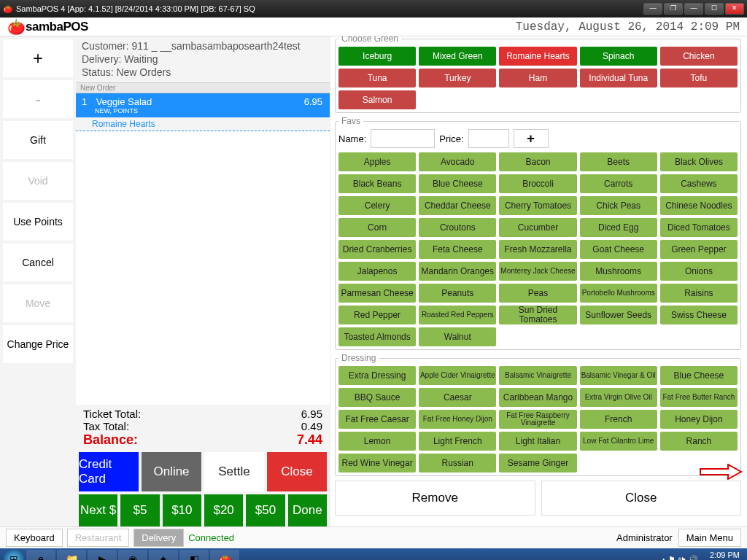 The image size is (747, 560). Describe the element at coordinates (619, 293) in the screenshot. I see `fav-option: Portobello Mushrooms` at that location.